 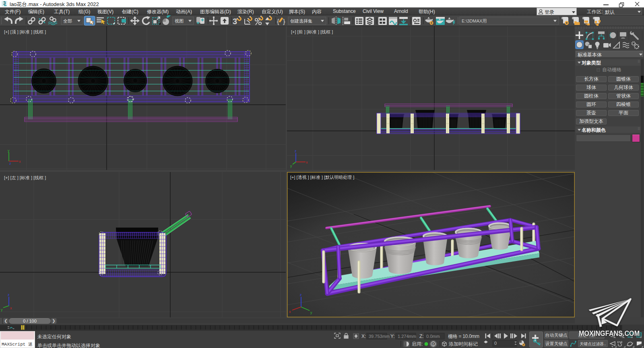 I want to click on svg-text: 全部, so click(x=68, y=21).